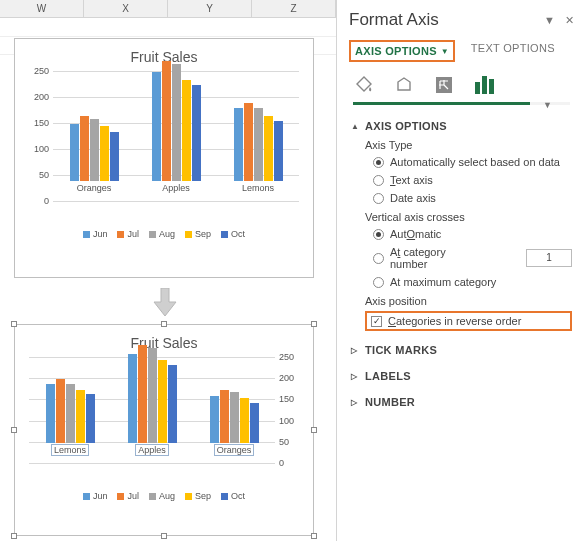 The image size is (586, 541). I want to click on chevron-down-icon: ▼, so click(548, 105).